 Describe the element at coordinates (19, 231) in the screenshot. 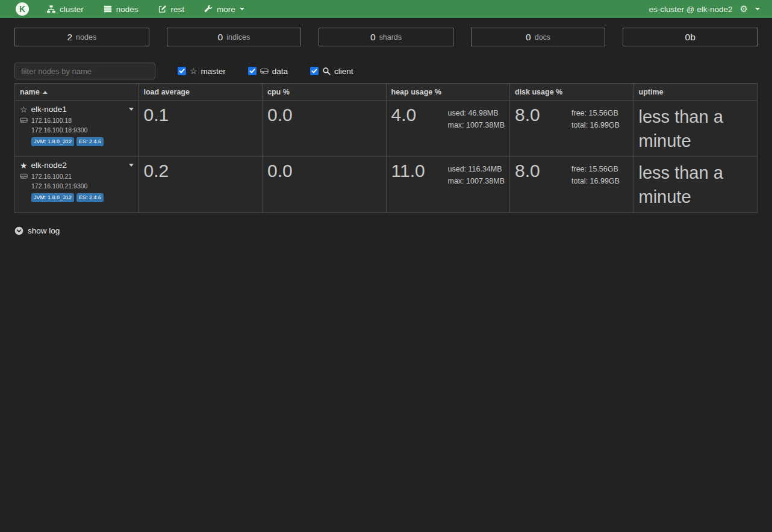

I see `circle-chevron-down-icon` at that location.